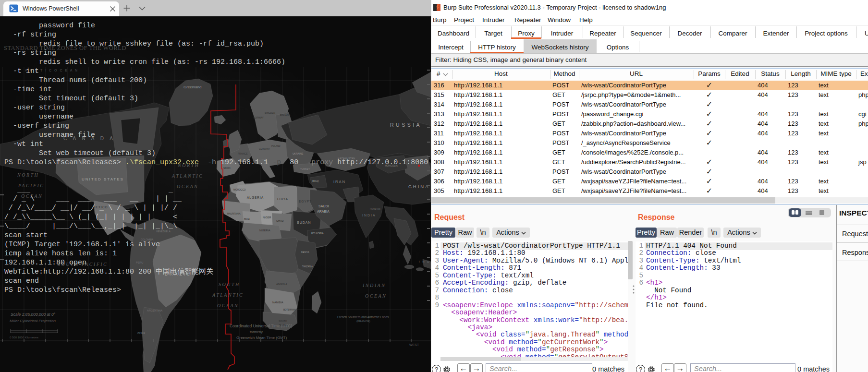 Image resolution: width=868 pixels, height=372 pixels. I want to click on svg-text:French Southern and Antarctic: French Southern and Antarctic Lands, so click(363, 317).